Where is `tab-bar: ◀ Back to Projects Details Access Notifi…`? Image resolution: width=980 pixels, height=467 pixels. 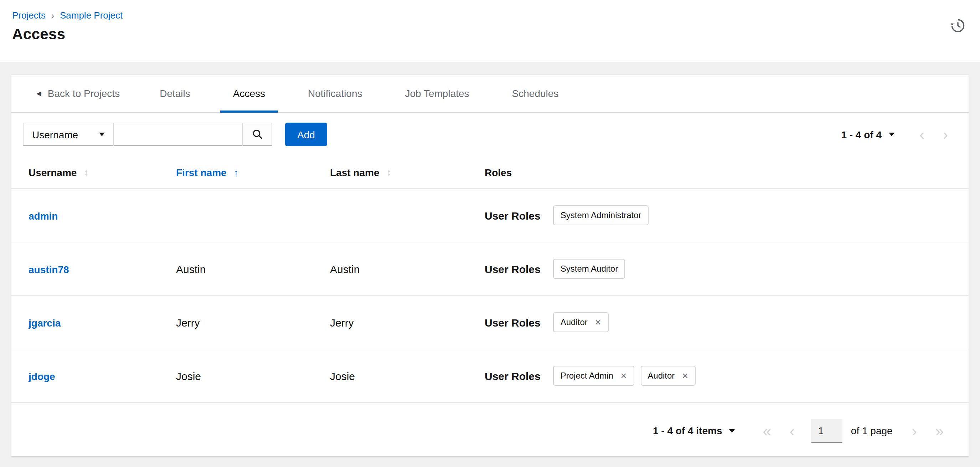 tab-bar: ◀ Back to Projects Details Access Notifi… is located at coordinates (490, 94).